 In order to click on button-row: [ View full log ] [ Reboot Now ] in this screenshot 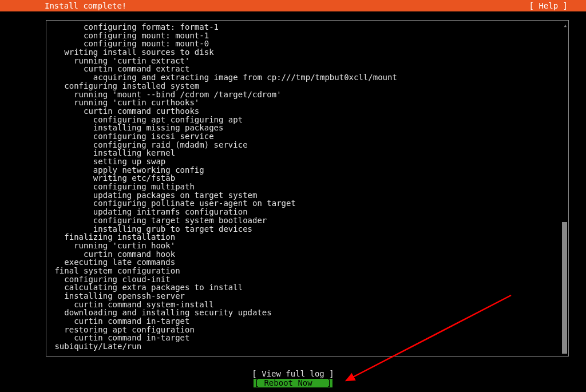, I will do `click(293, 379)`.